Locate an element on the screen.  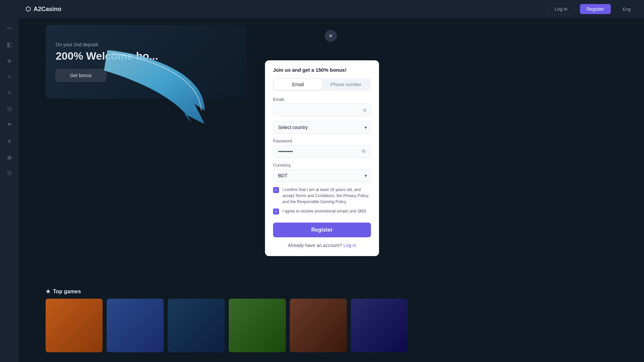
game-card-extra is located at coordinates (379, 325).